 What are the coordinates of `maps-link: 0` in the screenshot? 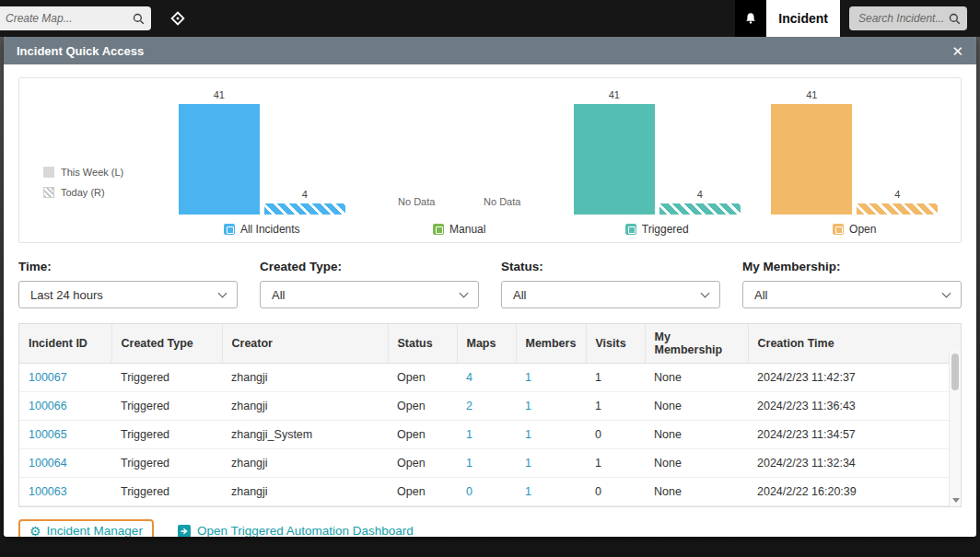 It's located at (470, 492).